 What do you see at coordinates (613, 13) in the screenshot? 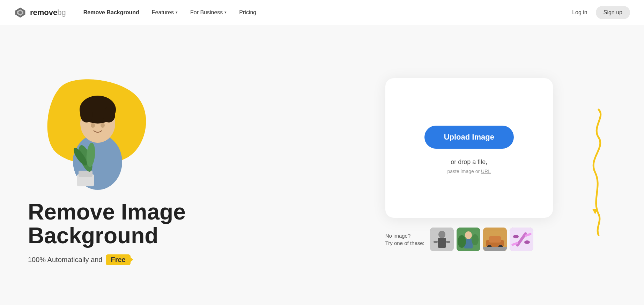
I see `signup-button: Sign up` at bounding box center [613, 13].